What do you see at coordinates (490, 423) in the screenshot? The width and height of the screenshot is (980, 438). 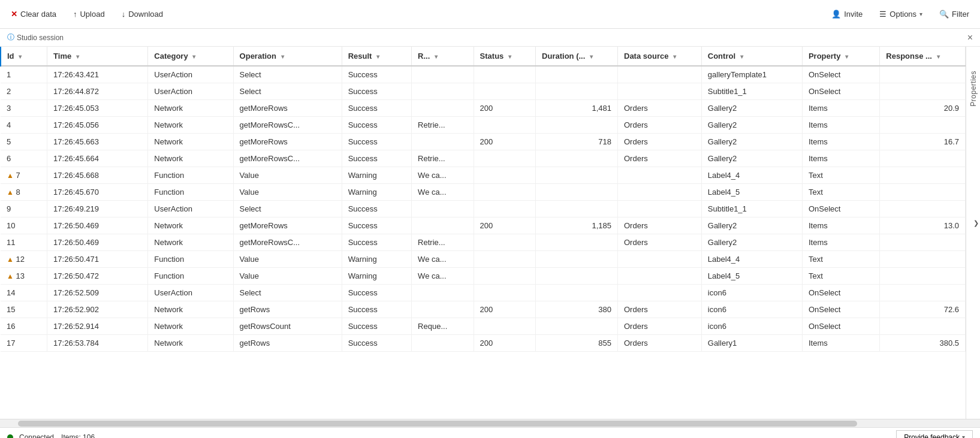 I see `horizontal-scrollbar` at bounding box center [490, 423].